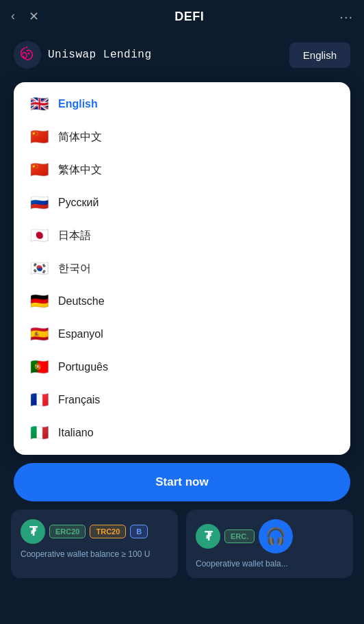  Describe the element at coordinates (346, 16) in the screenshot. I see `more-icon: ···` at that location.